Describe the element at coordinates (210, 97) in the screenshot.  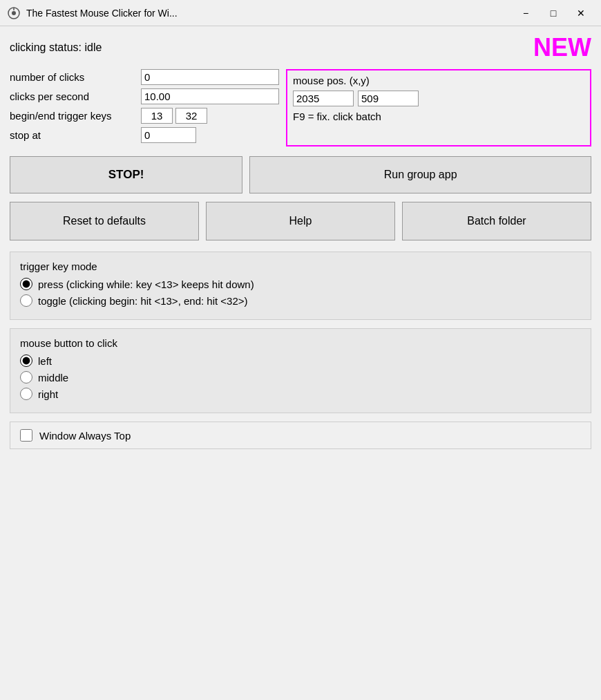
I see `clicks-per-sec-input` at that location.